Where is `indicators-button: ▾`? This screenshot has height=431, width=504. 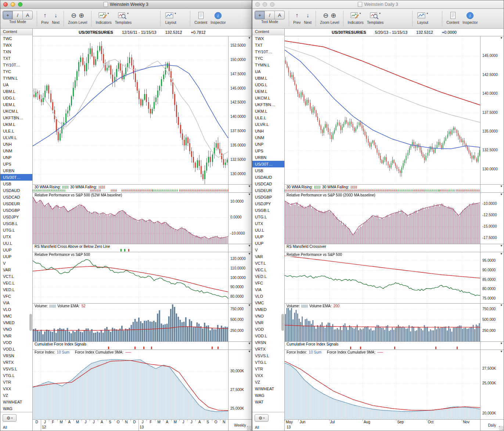
indicators-button: ▾ is located at coordinates (356, 15).